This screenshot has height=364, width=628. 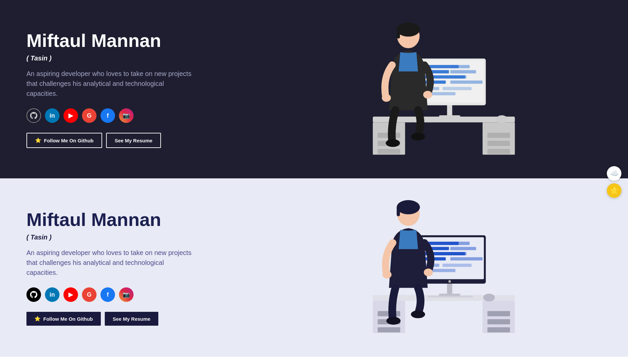 I want to click on dark-description: An aspiring developer who loves to take …, so click(x=109, y=84).